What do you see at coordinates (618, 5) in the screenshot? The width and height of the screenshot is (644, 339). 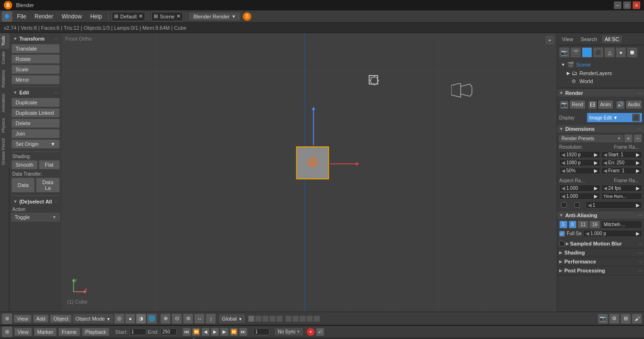 I see `minimize-button: ─` at bounding box center [618, 5].